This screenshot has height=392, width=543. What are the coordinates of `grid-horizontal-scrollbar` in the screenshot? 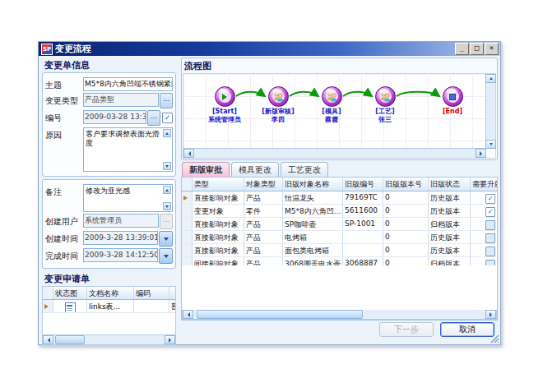 It's located at (339, 315).